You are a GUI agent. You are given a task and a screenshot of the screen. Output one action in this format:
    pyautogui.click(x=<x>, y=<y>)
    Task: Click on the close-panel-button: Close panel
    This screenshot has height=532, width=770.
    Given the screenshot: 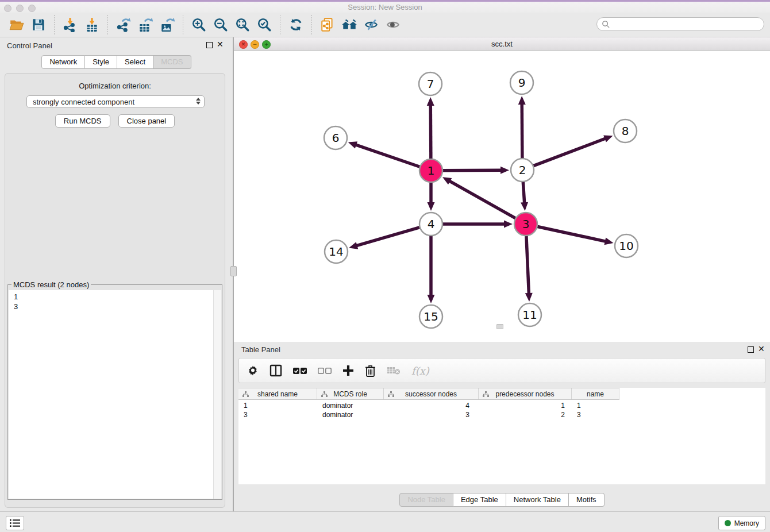 What is the action you would take?
    pyautogui.click(x=147, y=121)
    